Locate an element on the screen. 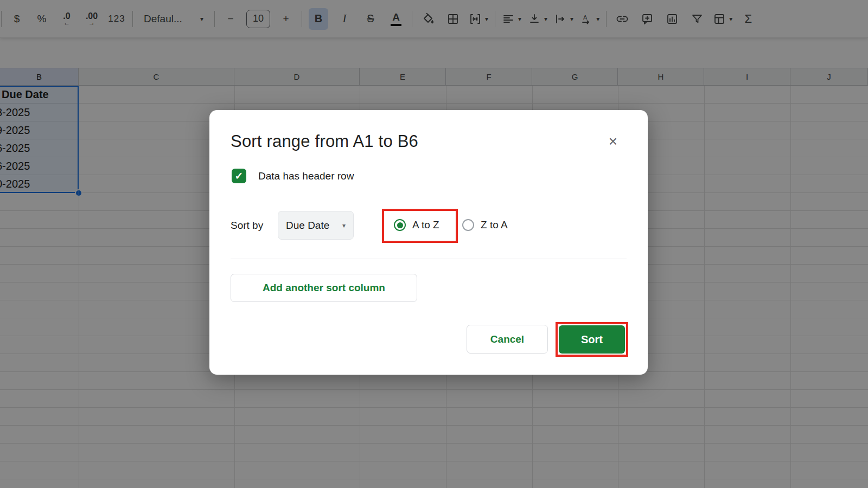 Image resolution: width=868 pixels, height=488 pixels. checkbox-checked-icon: ✓ is located at coordinates (239, 176).